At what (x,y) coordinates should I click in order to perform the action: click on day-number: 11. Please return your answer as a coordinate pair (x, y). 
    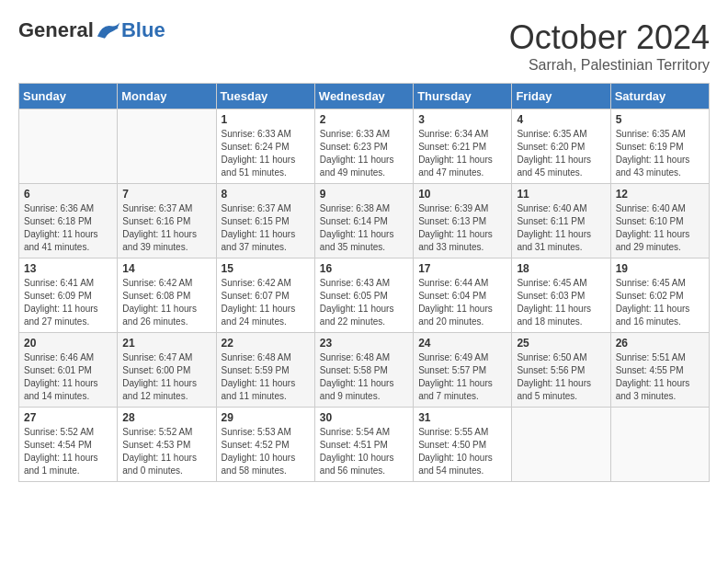
    Looking at the image, I should click on (561, 194).